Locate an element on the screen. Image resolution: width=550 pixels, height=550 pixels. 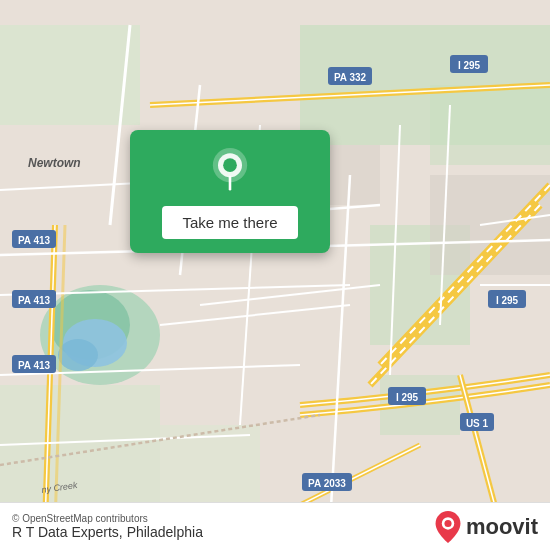
svg-text: PA 332 is located at coordinates (350, 78).